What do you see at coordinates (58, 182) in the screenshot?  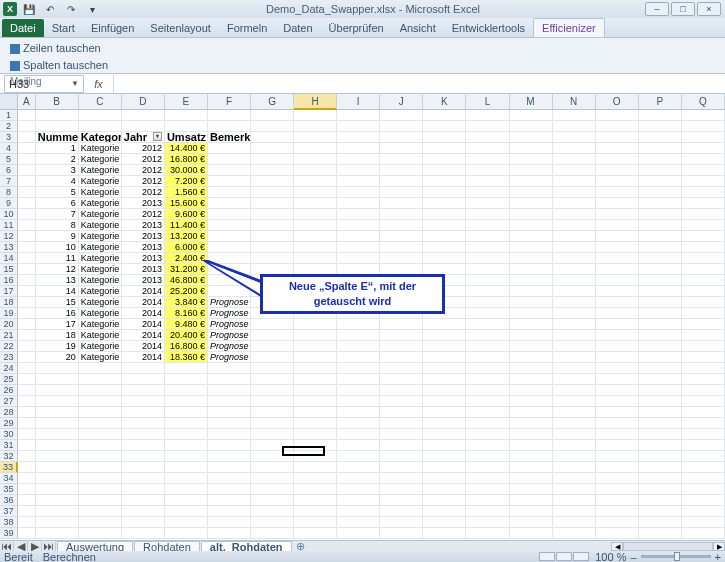 I see `cell: 4` at bounding box center [58, 182].